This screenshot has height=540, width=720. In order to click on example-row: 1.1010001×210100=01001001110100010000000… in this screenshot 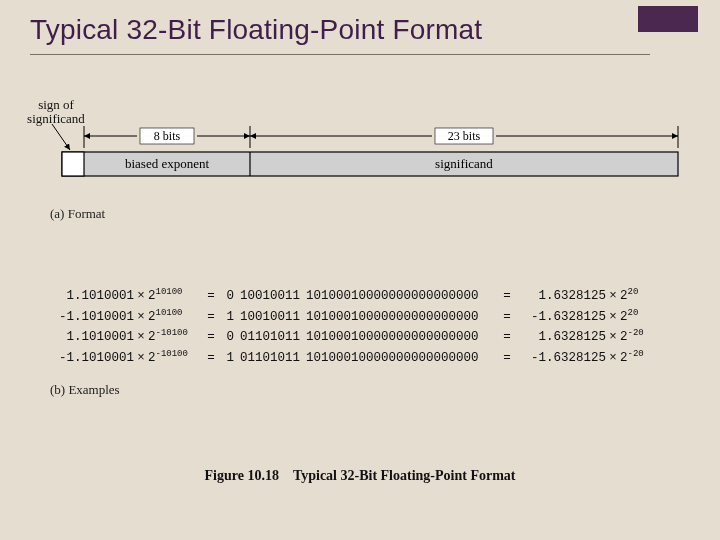, I will do `click(348, 296)`.